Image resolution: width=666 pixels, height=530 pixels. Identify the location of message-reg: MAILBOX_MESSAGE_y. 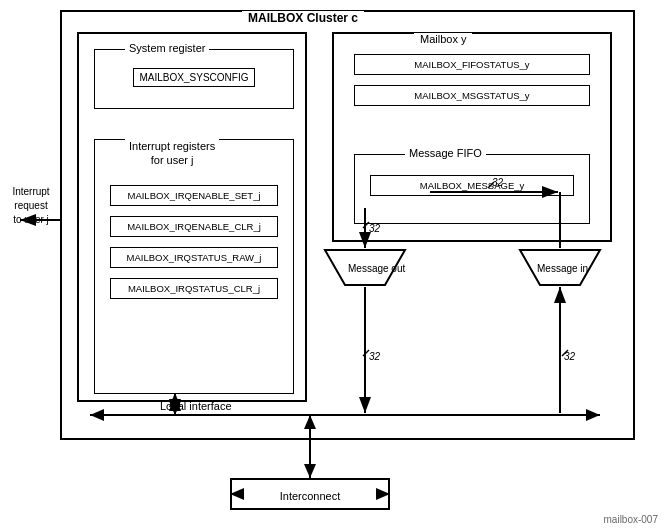
(472, 186).